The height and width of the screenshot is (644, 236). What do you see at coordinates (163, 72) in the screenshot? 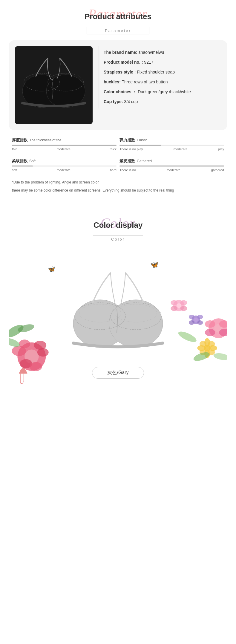
I see `detail-strapless: Strapless style : Fixed shoulder strap` at bounding box center [163, 72].